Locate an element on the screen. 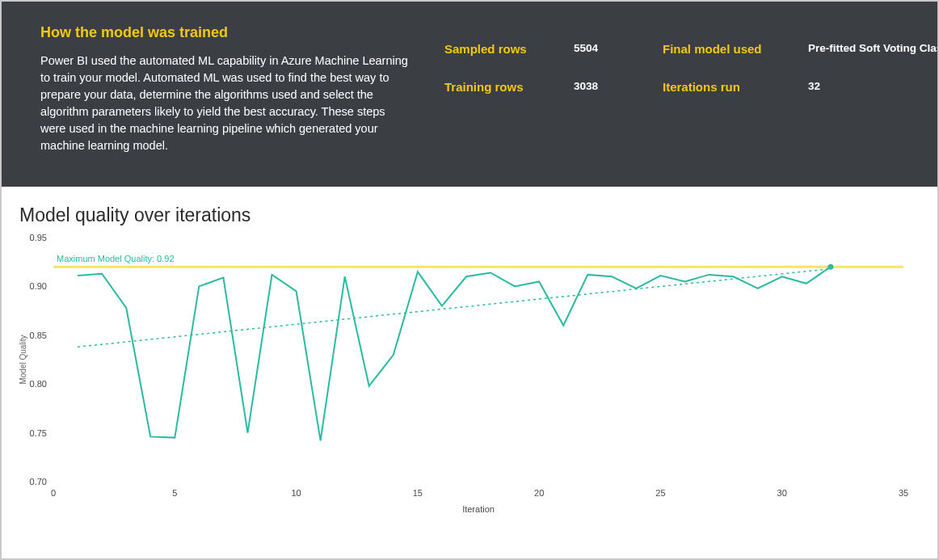  stat-label-iterations: Iterations run is located at coordinates (723, 87).